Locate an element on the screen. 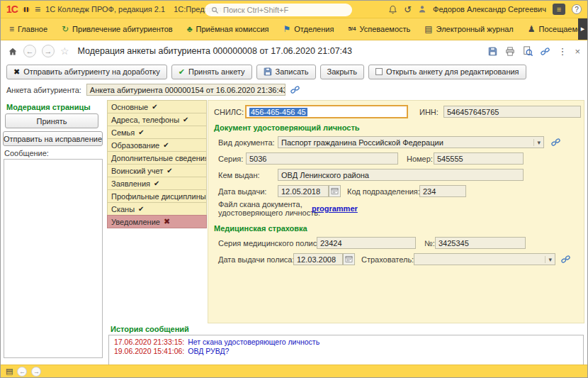  issue-date-value: 12.05.2018 is located at coordinates (300, 191).